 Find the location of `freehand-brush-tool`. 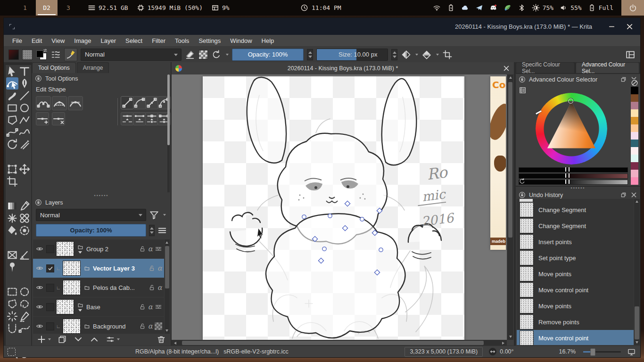

freehand-brush-tool is located at coordinates (12, 96).